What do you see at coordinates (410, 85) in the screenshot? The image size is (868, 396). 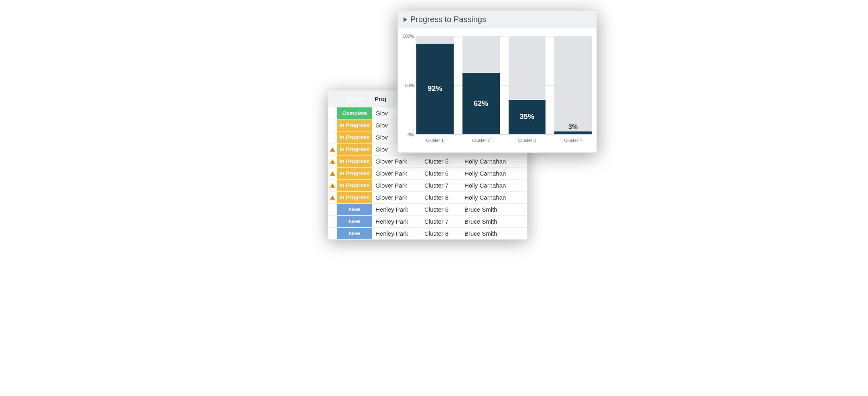 I see `y-tick-50: 50%` at bounding box center [410, 85].